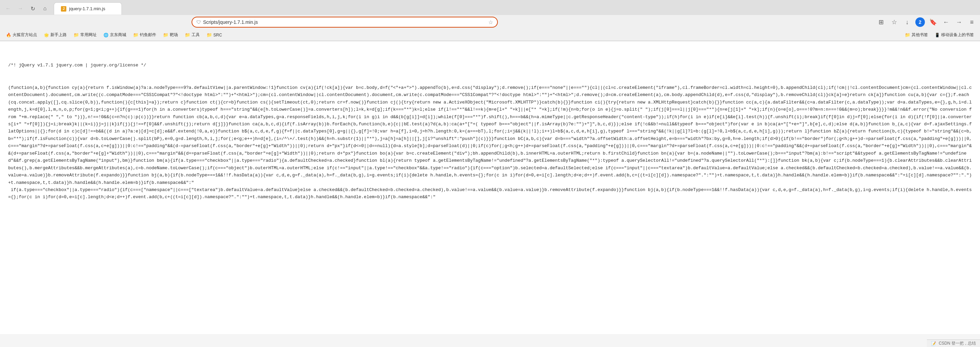 This screenshot has width=980, height=347. What do you see at coordinates (46, 35) in the screenshot?
I see `newhand-icon: 🌟` at bounding box center [46, 35].